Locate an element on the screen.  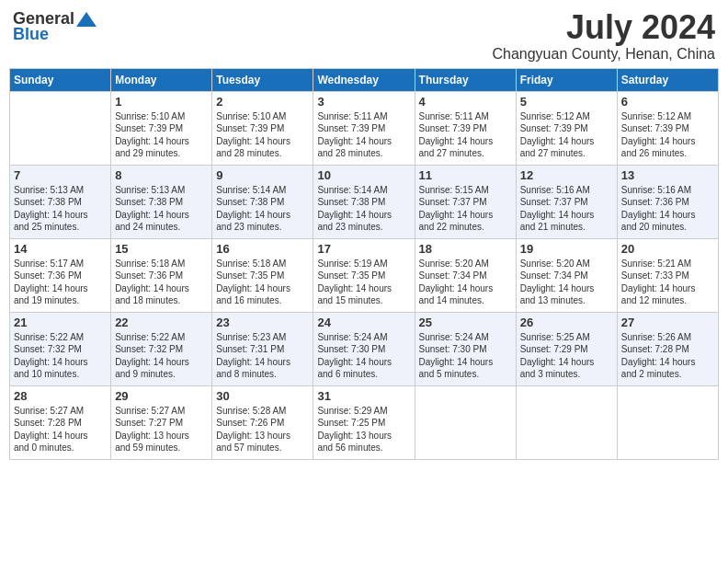
day-number: 12 is located at coordinates (566, 175).